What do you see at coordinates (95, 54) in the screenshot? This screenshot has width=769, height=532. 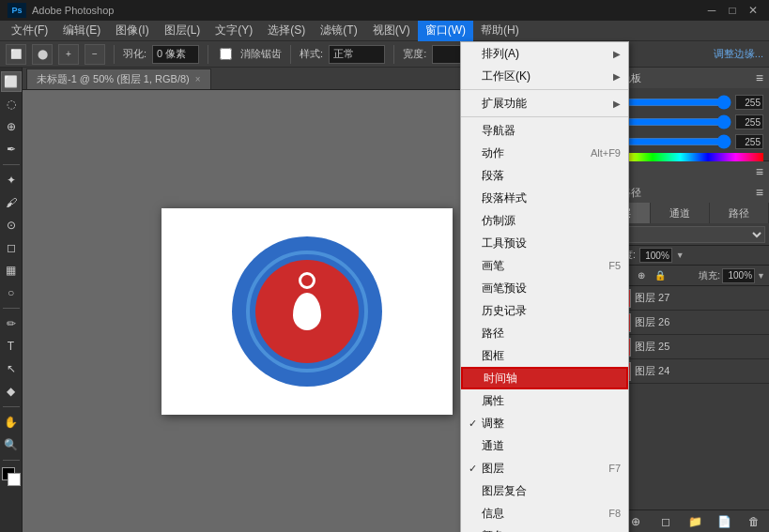 I see `marquee-sub-btn: −` at bounding box center [95, 54].